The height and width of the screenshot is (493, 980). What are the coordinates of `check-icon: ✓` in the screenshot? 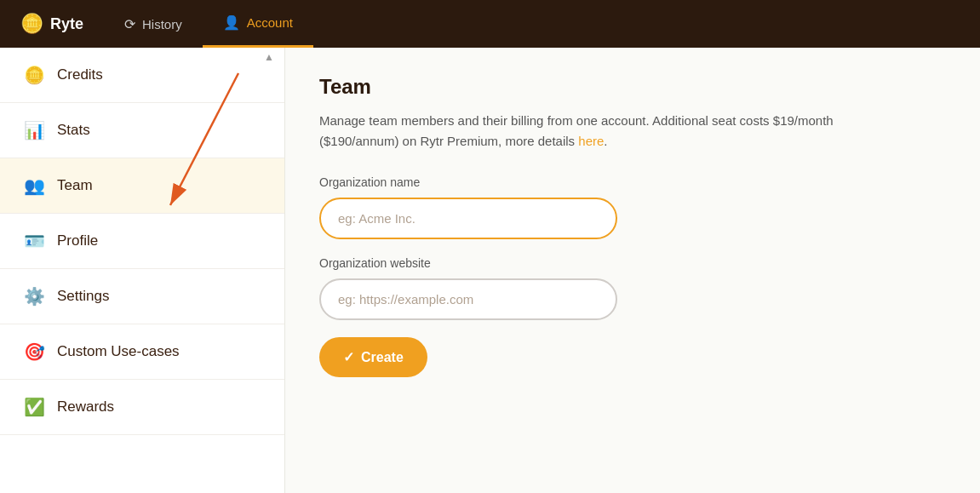 It's located at (349, 358).